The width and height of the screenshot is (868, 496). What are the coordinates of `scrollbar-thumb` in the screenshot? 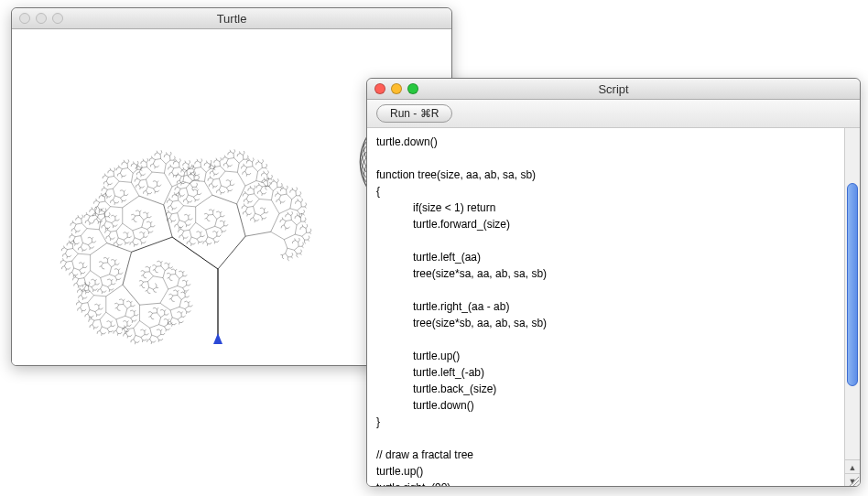 It's located at (852, 285).